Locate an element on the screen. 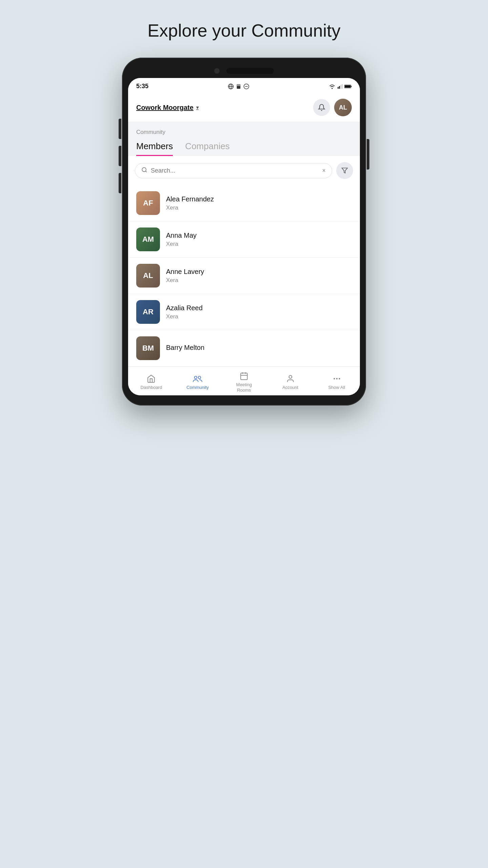 The image size is (488, 868). tabs-row: Members Companies is located at coordinates (244, 149).